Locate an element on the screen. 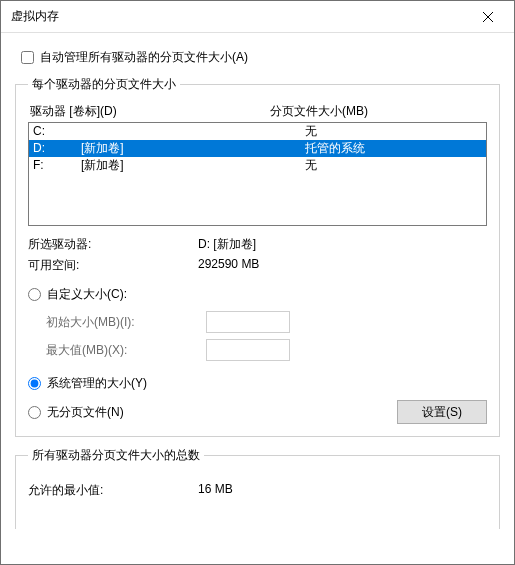 Image resolution: width=515 pixels, height=565 pixels. radio-system is located at coordinates (34, 384).